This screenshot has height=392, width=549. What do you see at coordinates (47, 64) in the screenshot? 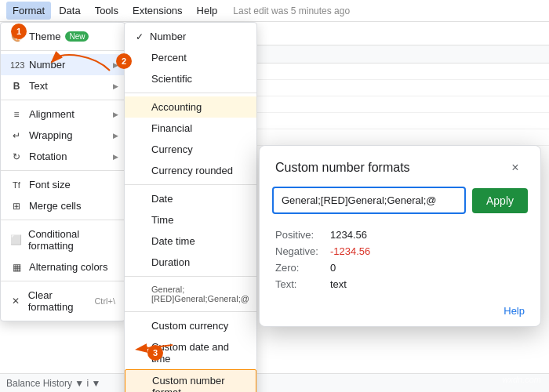
I see `format-menu-number-label: Number` at bounding box center [47, 64].